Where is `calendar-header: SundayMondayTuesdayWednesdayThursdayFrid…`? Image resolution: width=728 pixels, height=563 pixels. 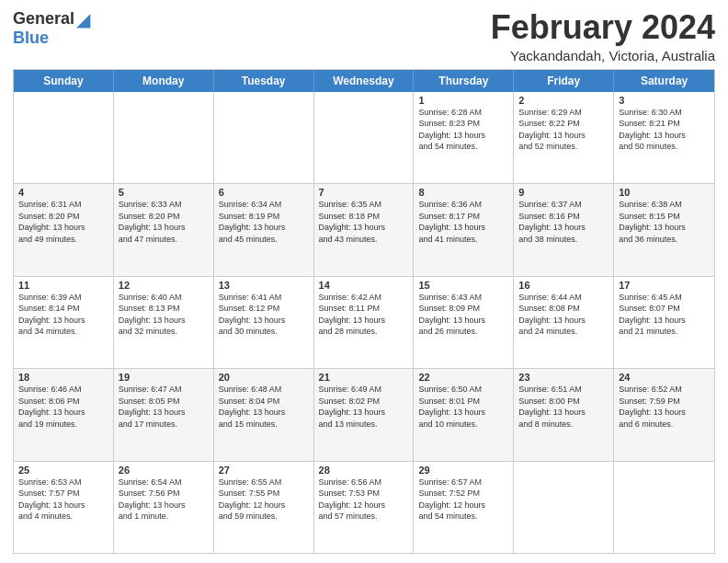
calendar-header: SundayMondayTuesdayWednesdayThursdayFrid… is located at coordinates (364, 81).